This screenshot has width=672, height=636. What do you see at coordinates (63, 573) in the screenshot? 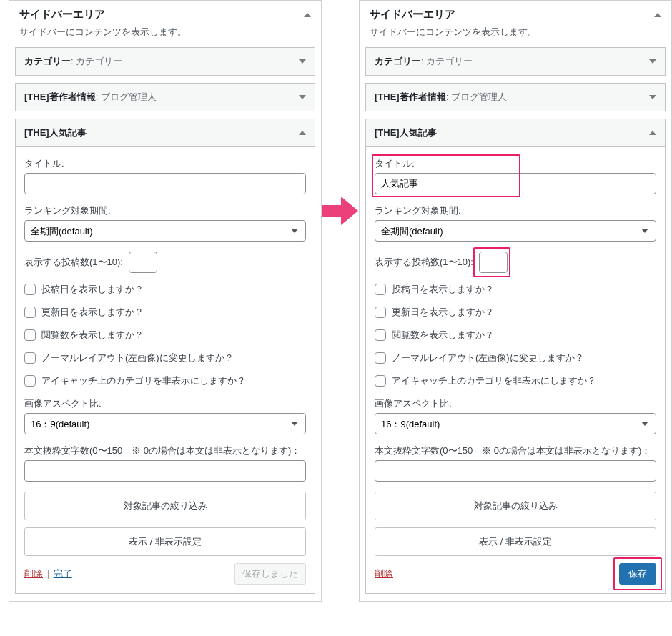
I see `done-link: 完了` at bounding box center [63, 573].